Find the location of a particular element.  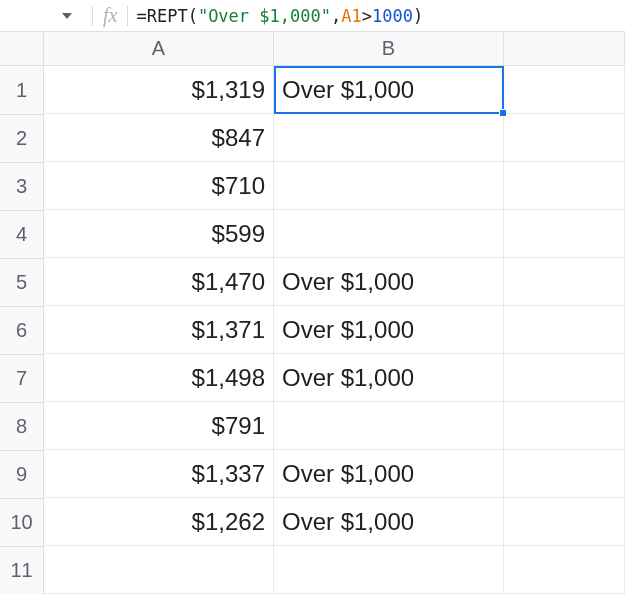

row-header-6: 6 is located at coordinates (22, 330).